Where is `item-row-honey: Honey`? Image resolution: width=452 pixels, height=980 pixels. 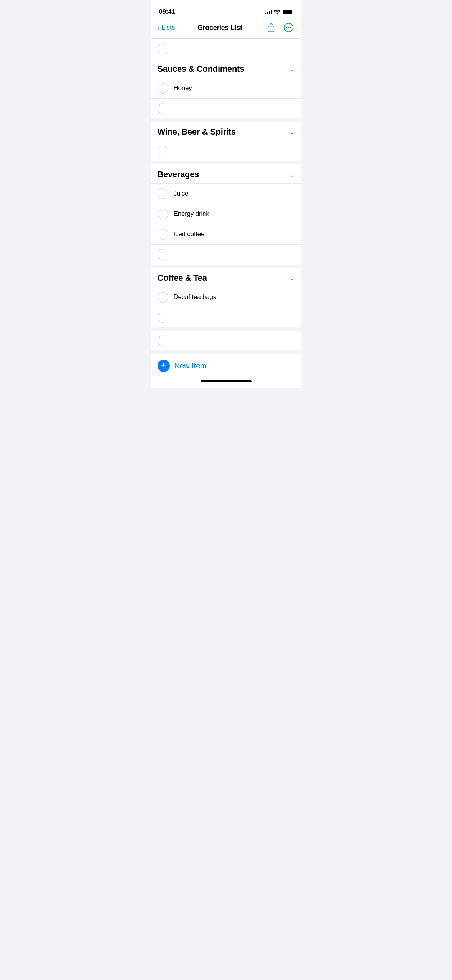
item-row-honey: Honey is located at coordinates (226, 88).